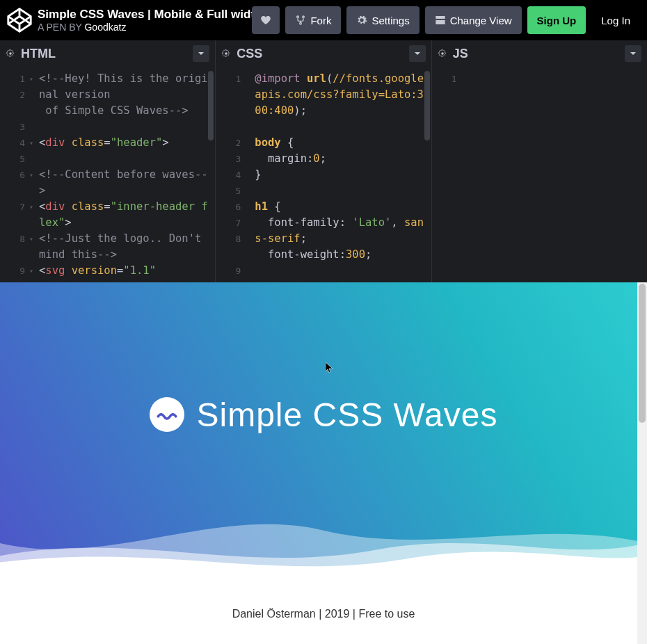 The height and width of the screenshot is (644, 647). What do you see at coordinates (19, 20) in the screenshot?
I see `codepen-logo` at bounding box center [19, 20].